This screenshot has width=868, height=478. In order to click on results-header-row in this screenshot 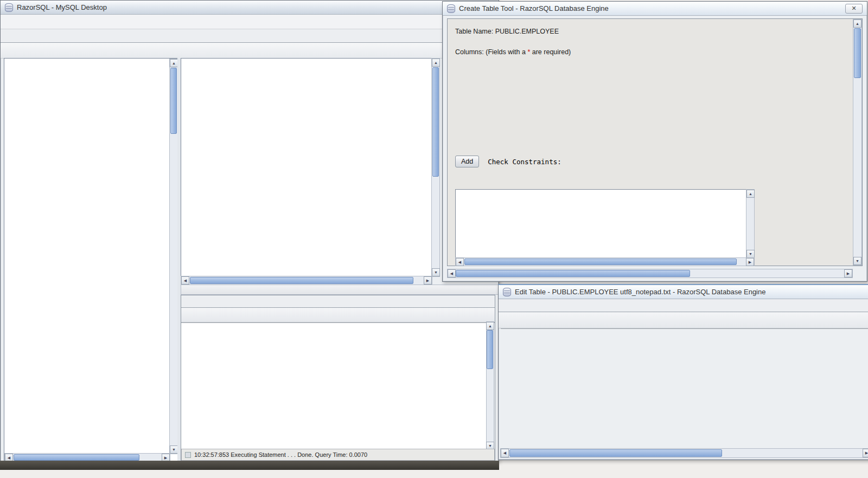, I will do `click(338, 323)`.